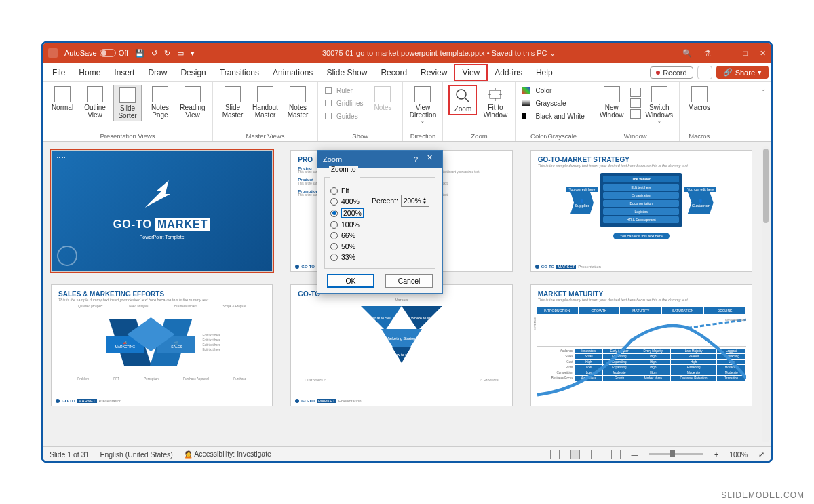 Image resolution: width=814 pixels, height=504 pixels. Describe the element at coordinates (612, 102) in the screenshot. I see `new-window-button: New Window` at that location.